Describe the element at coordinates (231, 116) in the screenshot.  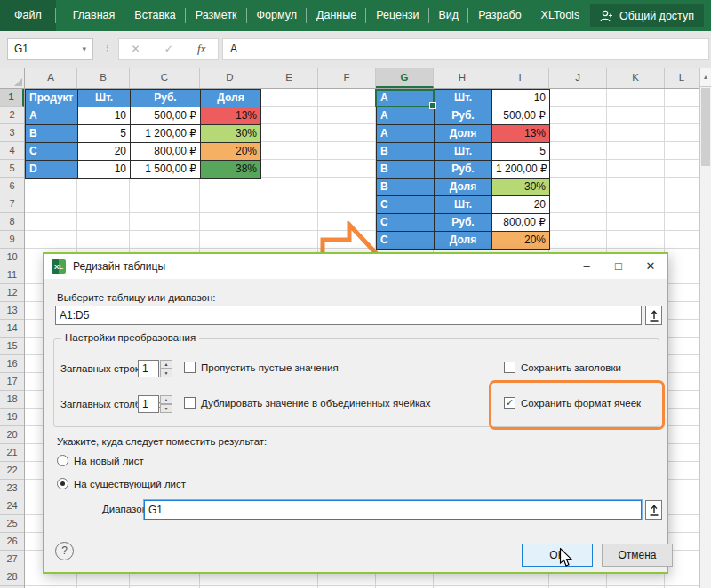
I see `source-share-cell: 13%` at that location.